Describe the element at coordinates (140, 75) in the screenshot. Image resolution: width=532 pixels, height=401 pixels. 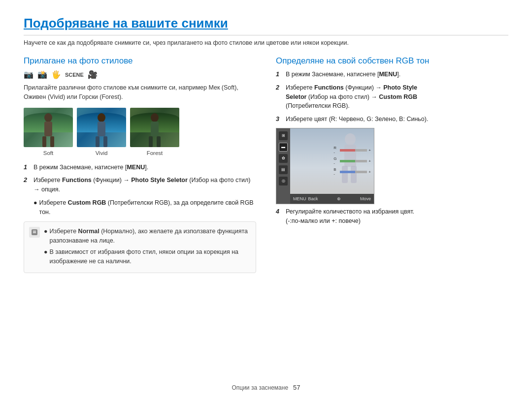
I see `camera-icons-row: 📷 📸 🖐 SCENE 🎥` at that location.